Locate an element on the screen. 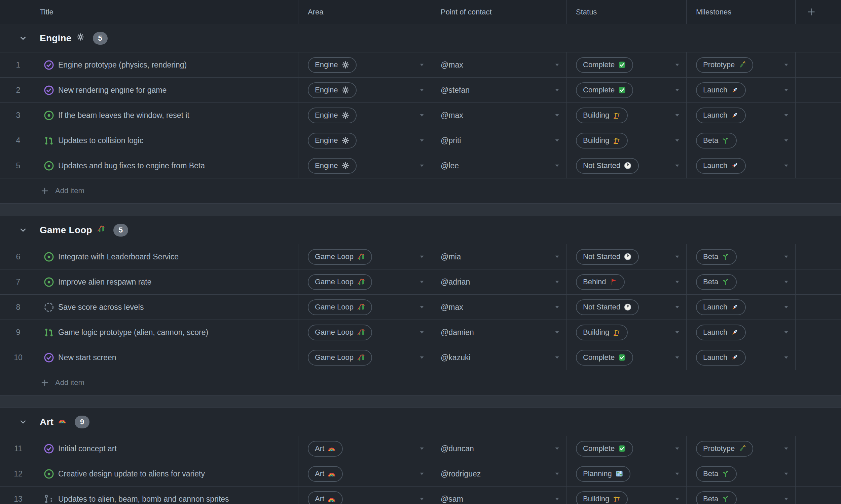 The image size is (841, 504). title-cell: 4 Updates to collision logic is located at coordinates (149, 141).